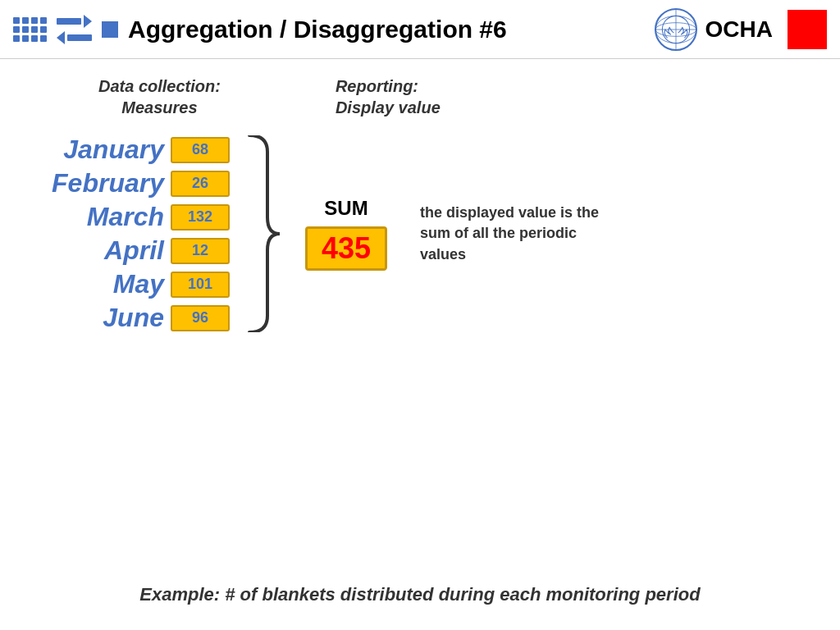 The width and height of the screenshot is (840, 630). I want to click on footer: Example: # of blankets distributed durin…, so click(420, 595).